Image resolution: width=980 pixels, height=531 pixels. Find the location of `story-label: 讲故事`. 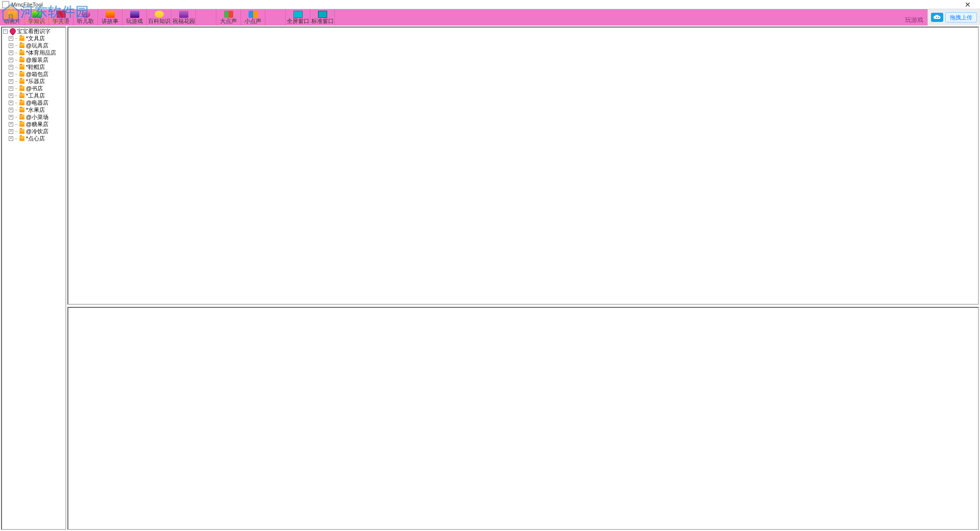

story-label: 讲故事 is located at coordinates (110, 21).